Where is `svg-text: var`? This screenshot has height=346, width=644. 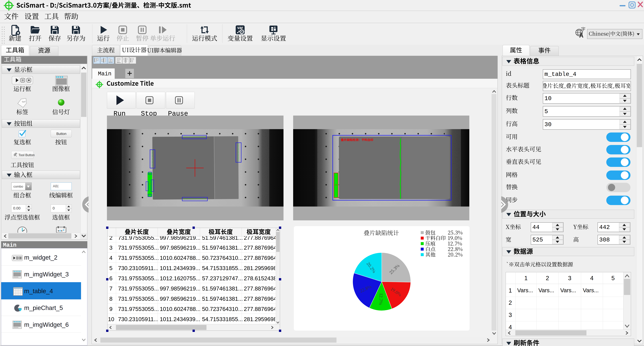 svg-text: var is located at coordinates (240, 28).